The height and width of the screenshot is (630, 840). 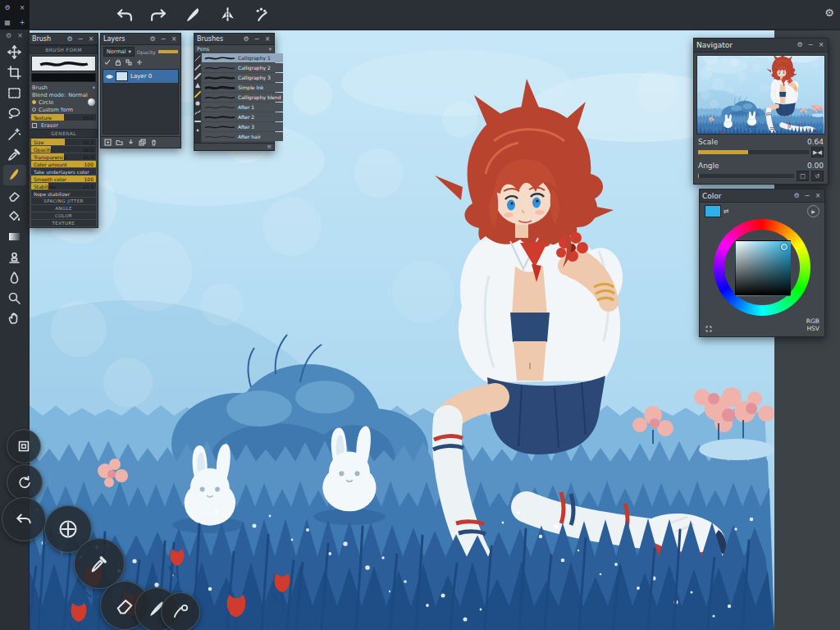 What do you see at coordinates (243, 77) in the screenshot?
I see `brush-preset: Calligraphy 3` at bounding box center [243, 77].